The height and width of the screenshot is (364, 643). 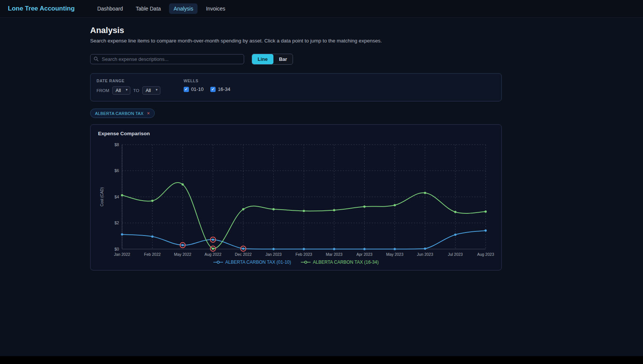 I want to click on selected-terms-row: ALBERTA CARBON TAX ×, so click(x=296, y=113).